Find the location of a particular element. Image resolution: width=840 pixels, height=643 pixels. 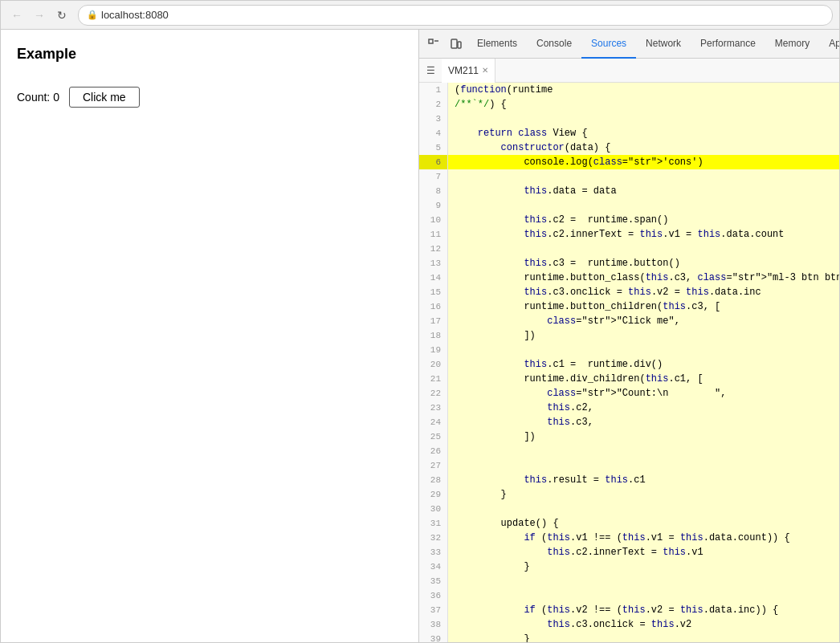

line-number: 20 is located at coordinates (434, 364).